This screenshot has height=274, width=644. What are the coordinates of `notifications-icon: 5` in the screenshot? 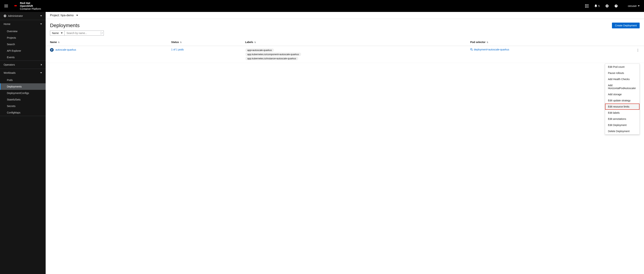 It's located at (597, 6).